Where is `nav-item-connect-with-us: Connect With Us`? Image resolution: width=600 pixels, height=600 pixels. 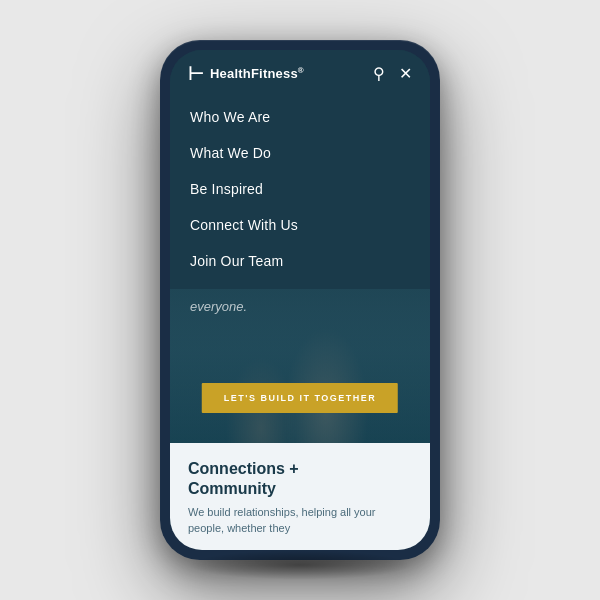 nav-item-connect-with-us: Connect With Us is located at coordinates (300, 225).